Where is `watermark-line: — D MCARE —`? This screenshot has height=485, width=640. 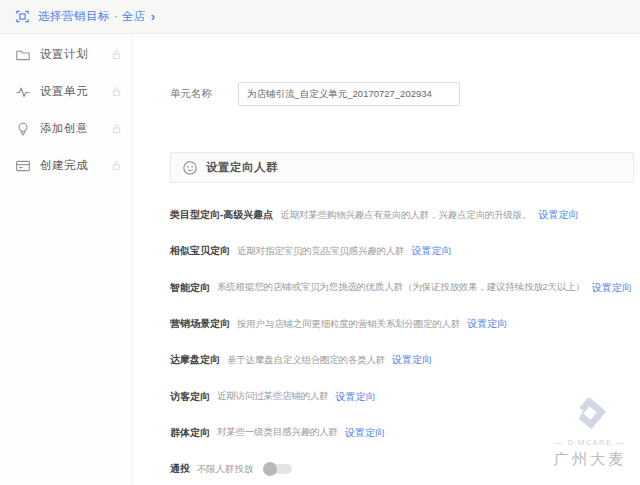
watermark-line: — D MCARE — is located at coordinates (590, 442).